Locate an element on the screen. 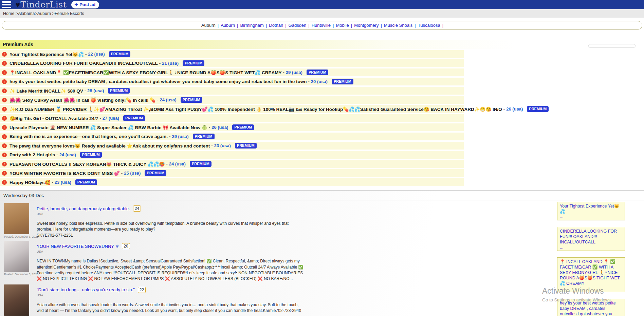 The height and width of the screenshot is (316, 644). premium-ad-age: 26 (usa) is located at coordinates (515, 109).